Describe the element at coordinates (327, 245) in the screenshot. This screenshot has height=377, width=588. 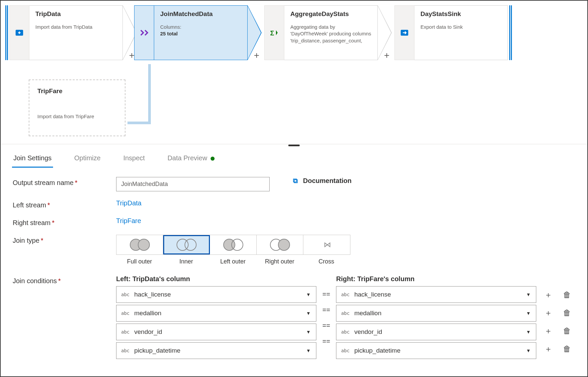
I see `cross-icon: ⋈` at that location.